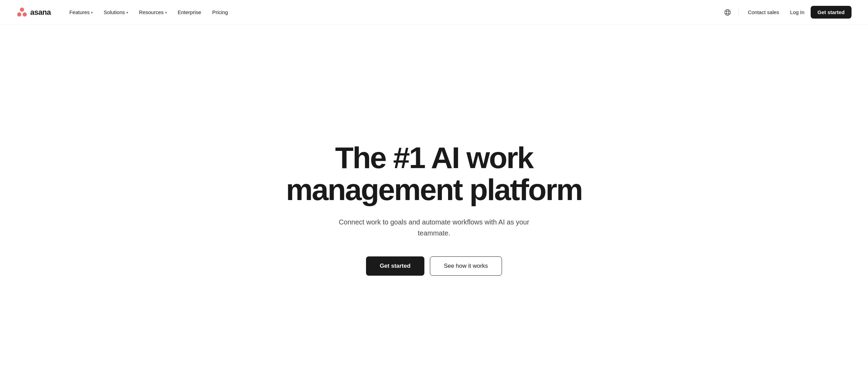 The image size is (868, 386). What do you see at coordinates (116, 12) in the screenshot?
I see `nav-link-solutions: Solutions ▾` at bounding box center [116, 12].